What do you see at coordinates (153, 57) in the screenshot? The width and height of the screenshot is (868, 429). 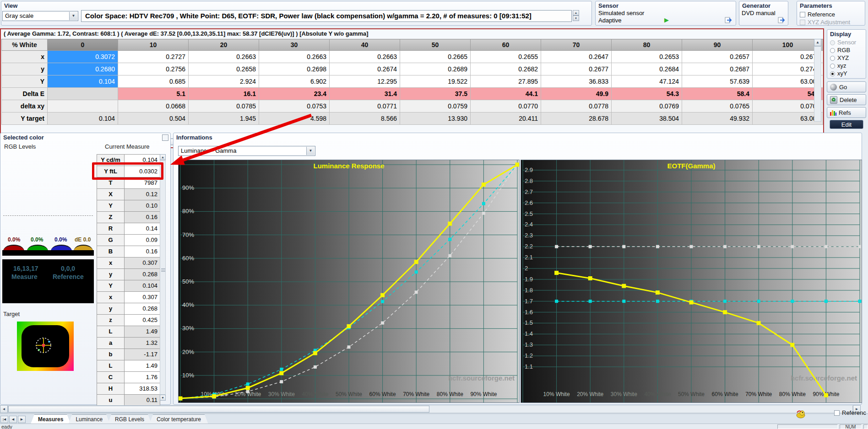 I see `table-cell: 0.2727` at bounding box center [153, 57].